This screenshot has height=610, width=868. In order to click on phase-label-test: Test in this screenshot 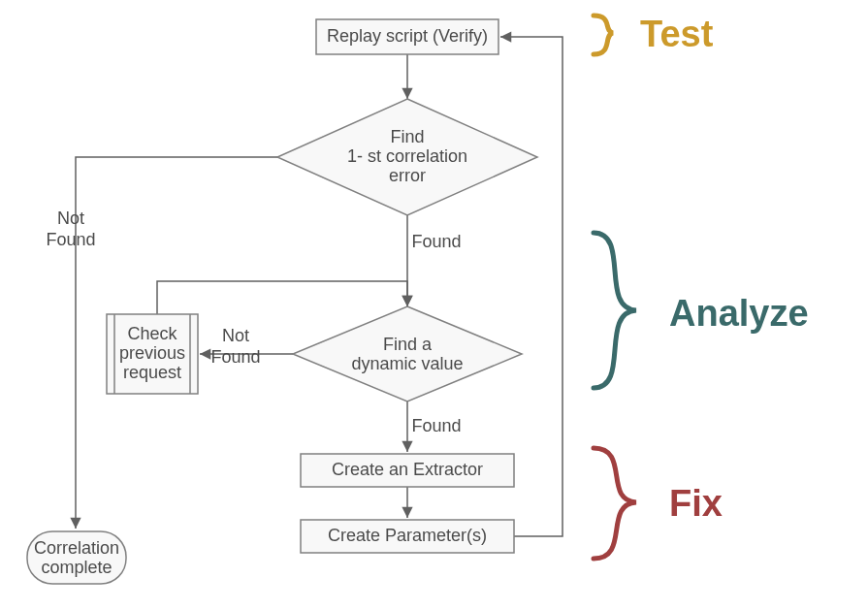, I will do `click(677, 34)`.